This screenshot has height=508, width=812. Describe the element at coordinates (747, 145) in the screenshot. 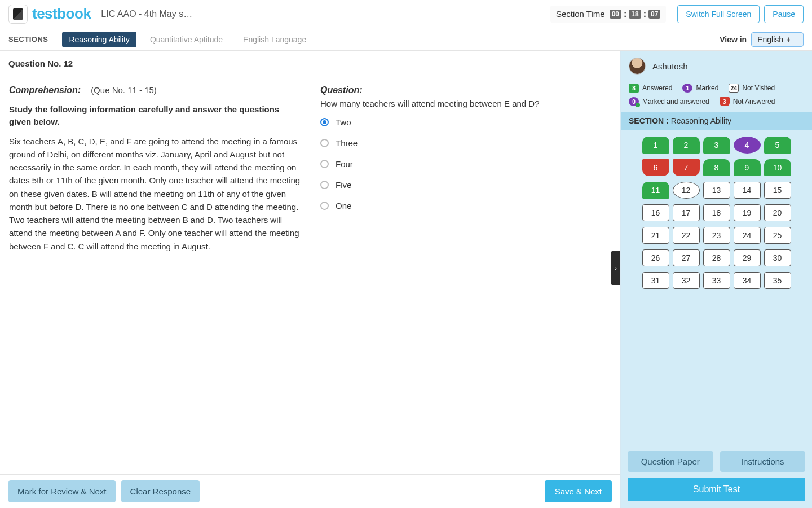

I see `palette-q-4: 4` at that location.